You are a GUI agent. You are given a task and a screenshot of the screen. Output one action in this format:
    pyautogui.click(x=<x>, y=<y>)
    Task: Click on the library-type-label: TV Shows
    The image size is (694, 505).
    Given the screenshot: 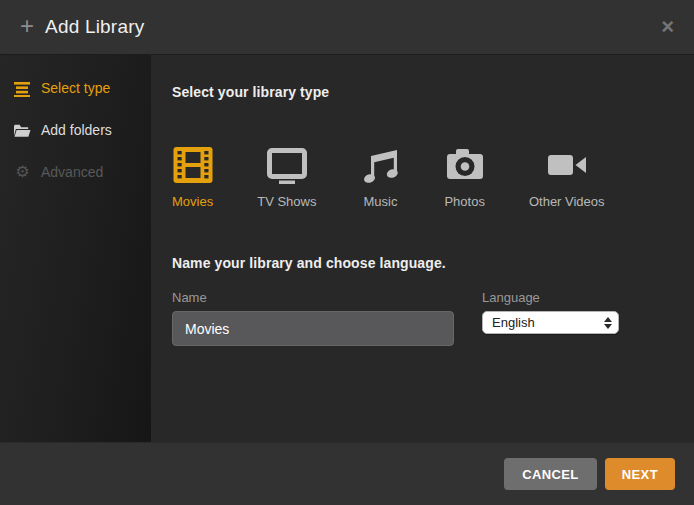 What is the action you would take?
    pyautogui.click(x=286, y=202)
    